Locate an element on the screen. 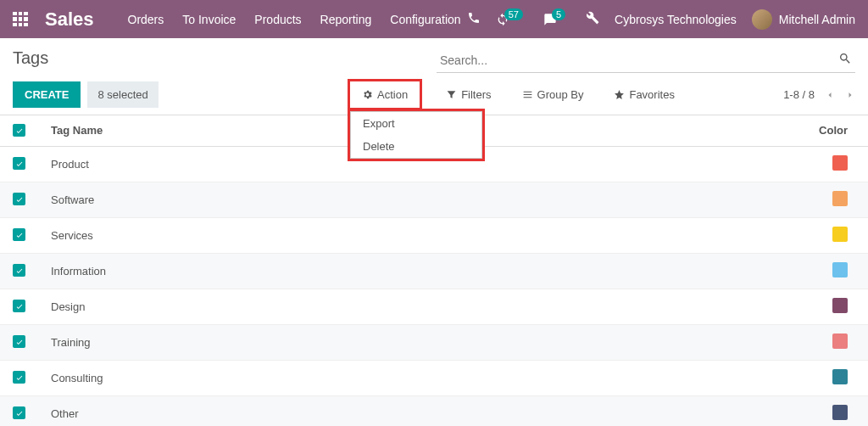 This screenshot has width=868, height=426. groupby-button: Group By is located at coordinates (553, 95).